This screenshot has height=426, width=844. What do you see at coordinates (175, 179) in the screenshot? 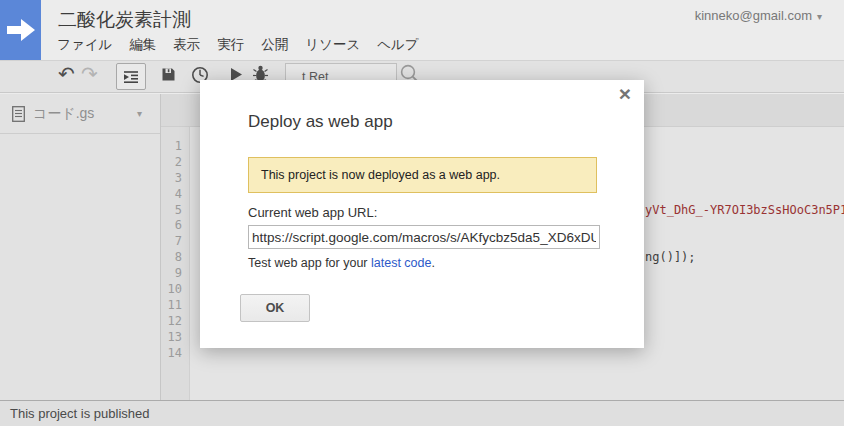
I see `line-number: 3` at bounding box center [175, 179].